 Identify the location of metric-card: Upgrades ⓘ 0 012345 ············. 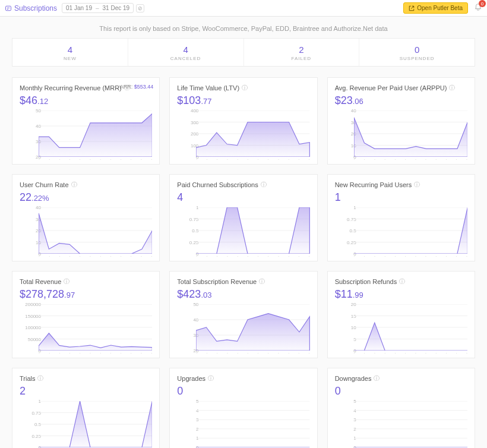
(244, 408).